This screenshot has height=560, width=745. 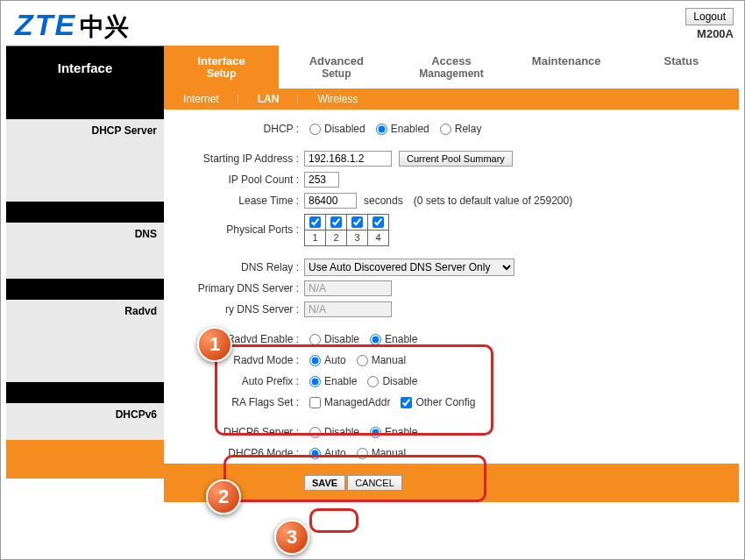 What do you see at coordinates (316, 382) in the screenshot?
I see `auto-prefix-enable-radio` at bounding box center [316, 382].